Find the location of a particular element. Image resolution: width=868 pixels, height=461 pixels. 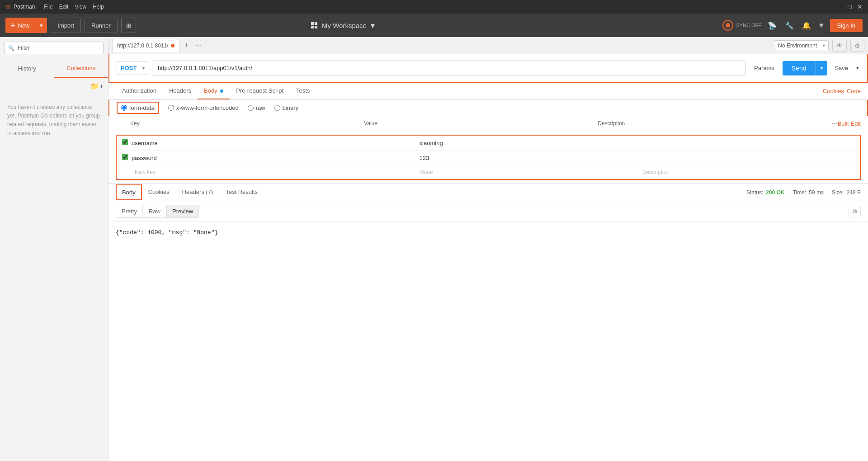

sync-label: SYNC OFF is located at coordinates (749, 25).